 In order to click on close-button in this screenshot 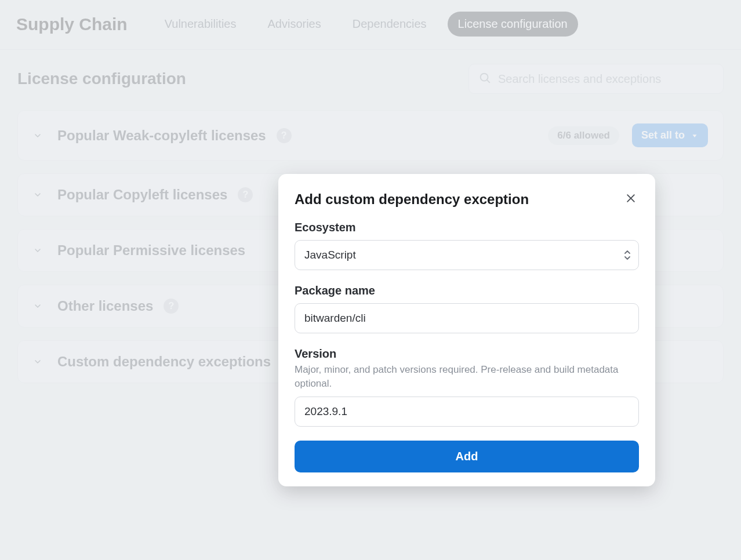, I will do `click(631, 199)`.